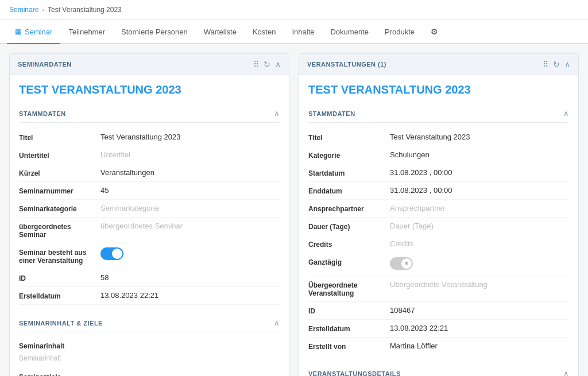  Describe the element at coordinates (346, 244) in the screenshot. I see `right-field-label-credits: Credits` at that location.